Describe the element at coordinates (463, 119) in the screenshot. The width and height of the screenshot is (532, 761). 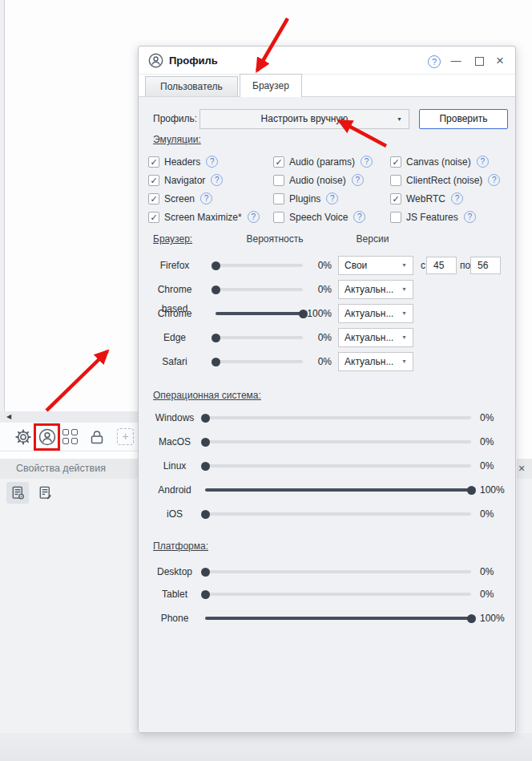
I see `check-profile-button: Проверить` at that location.